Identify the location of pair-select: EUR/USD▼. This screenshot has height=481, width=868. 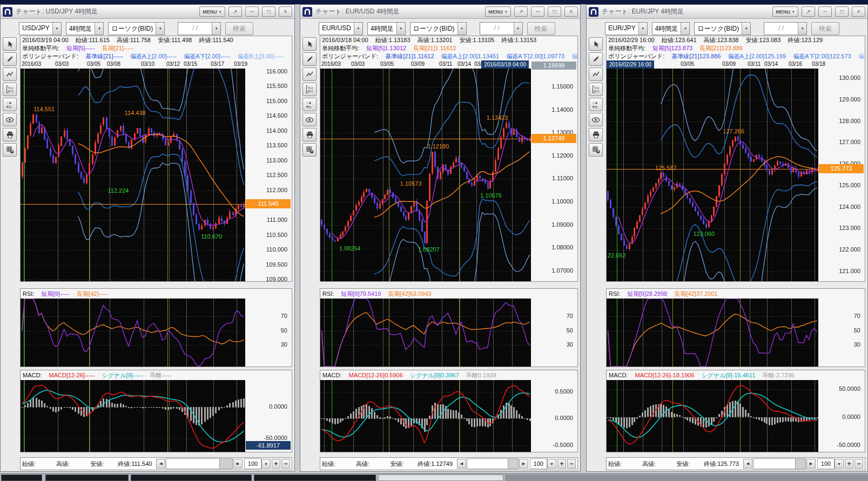
(341, 29).